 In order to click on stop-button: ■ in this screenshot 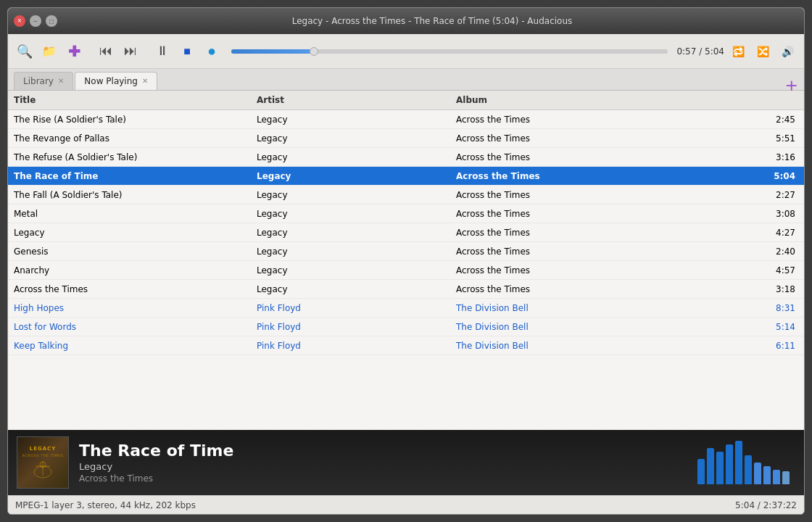, I will do `click(187, 51)`.